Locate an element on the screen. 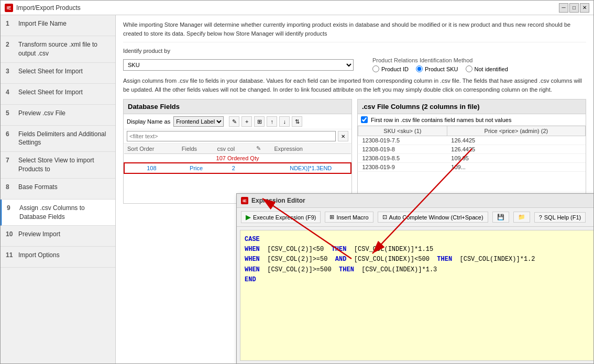 The height and width of the screenshot is (364, 594). radio-product-id: Product ID is located at coordinates (391, 69).